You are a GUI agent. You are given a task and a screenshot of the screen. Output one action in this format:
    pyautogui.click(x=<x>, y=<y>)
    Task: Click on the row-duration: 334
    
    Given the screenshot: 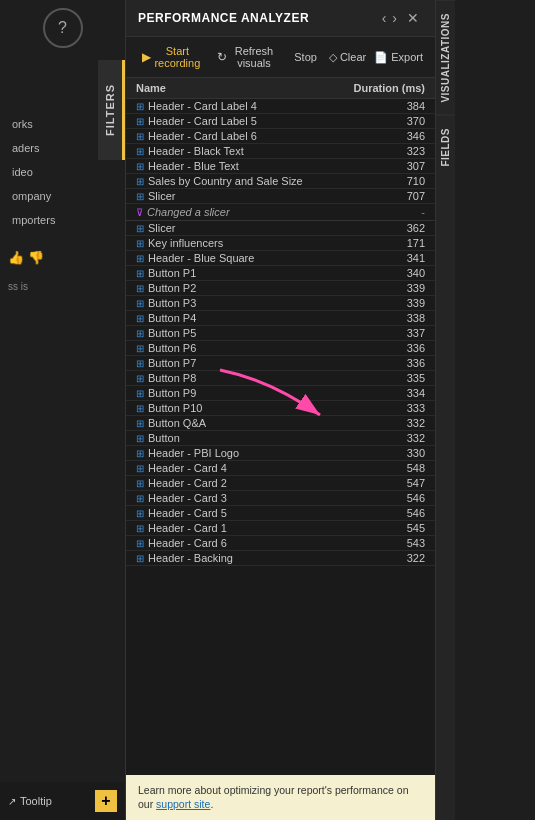 What is the action you would take?
    pyautogui.click(x=400, y=393)
    